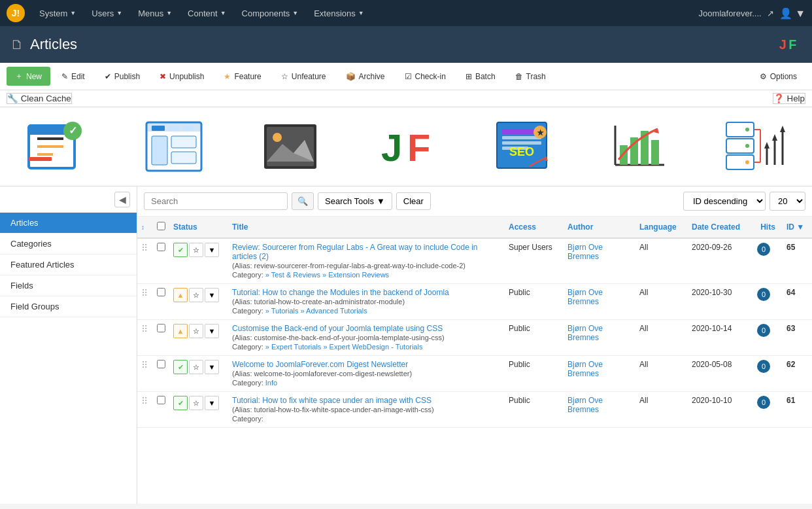 This screenshot has width=812, height=509. Describe the element at coordinates (145, 228) in the screenshot. I see `col-sort: ↕` at that location.